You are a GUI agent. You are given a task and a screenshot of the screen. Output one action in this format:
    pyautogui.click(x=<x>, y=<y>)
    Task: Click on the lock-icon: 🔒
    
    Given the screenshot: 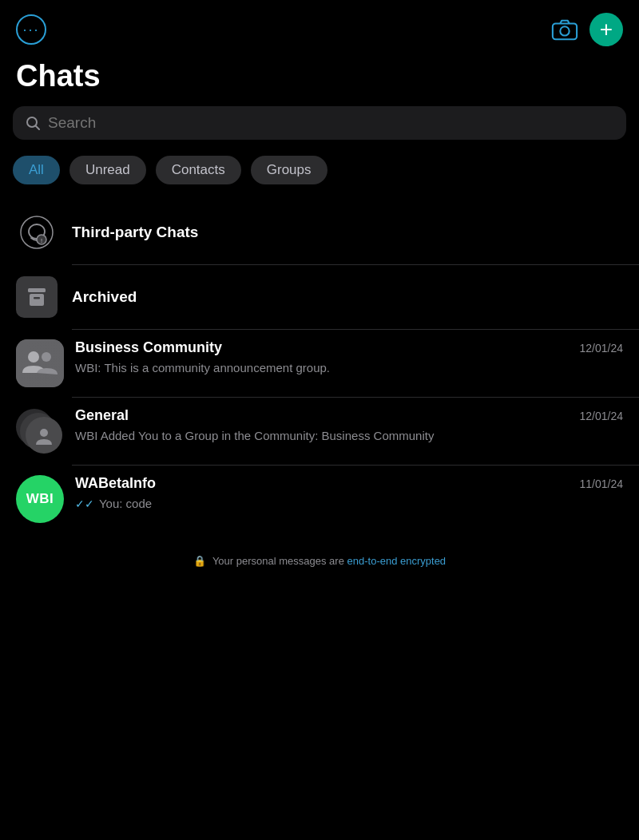 What is the action you would take?
    pyautogui.click(x=200, y=561)
    